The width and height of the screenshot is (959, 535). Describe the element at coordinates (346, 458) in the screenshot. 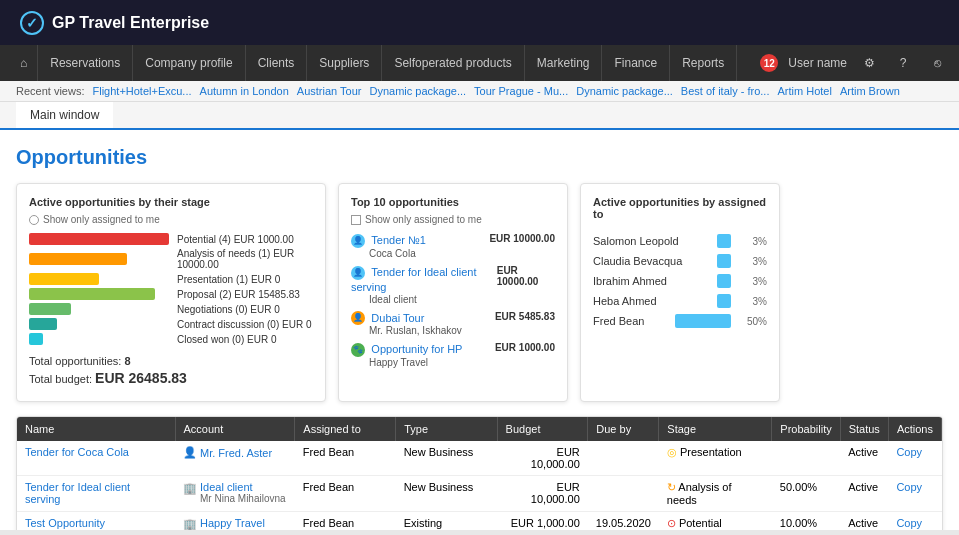

I see `row0-assigned: Fred Bean` at that location.